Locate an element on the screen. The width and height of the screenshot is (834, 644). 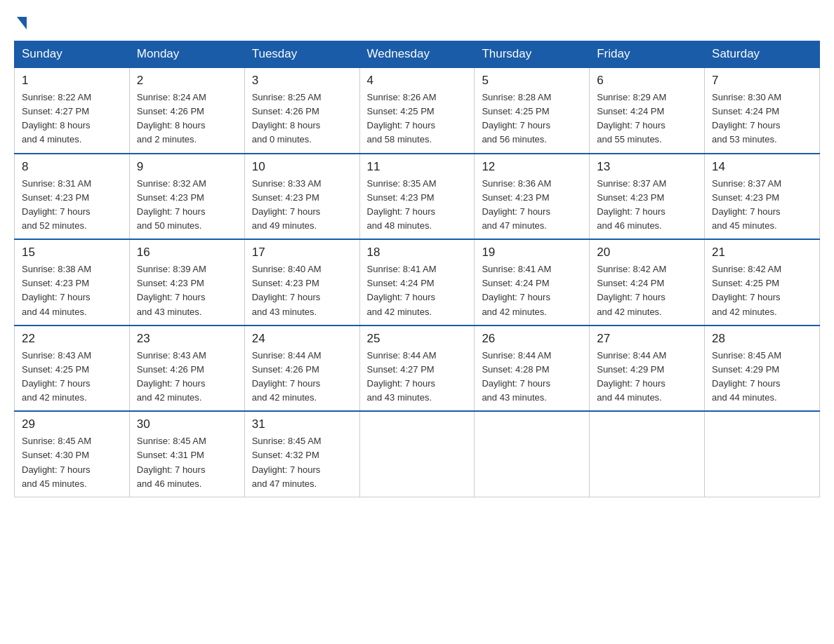
day-number: 31 is located at coordinates (302, 424).